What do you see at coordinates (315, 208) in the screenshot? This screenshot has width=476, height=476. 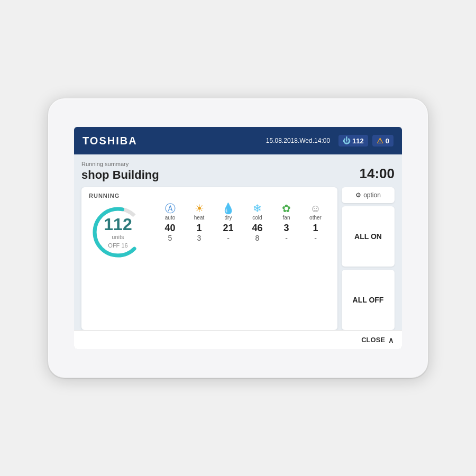 I see `other-icon: ☺` at bounding box center [315, 208].